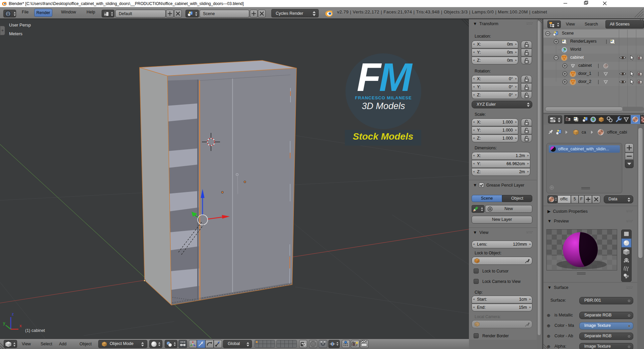  What do you see at coordinates (13, 314) in the screenshot?
I see `svg-text: z` at bounding box center [13, 314].